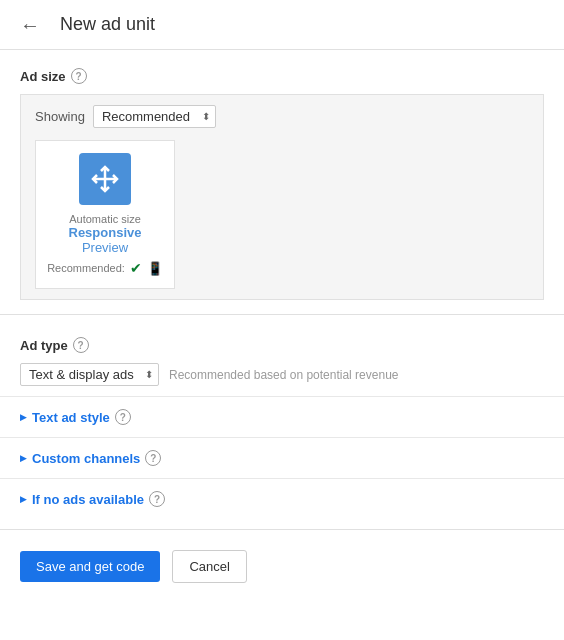 This screenshot has width=564, height=640. What do you see at coordinates (81, 345) in the screenshot?
I see `ad-type-help-icon: ?` at bounding box center [81, 345].